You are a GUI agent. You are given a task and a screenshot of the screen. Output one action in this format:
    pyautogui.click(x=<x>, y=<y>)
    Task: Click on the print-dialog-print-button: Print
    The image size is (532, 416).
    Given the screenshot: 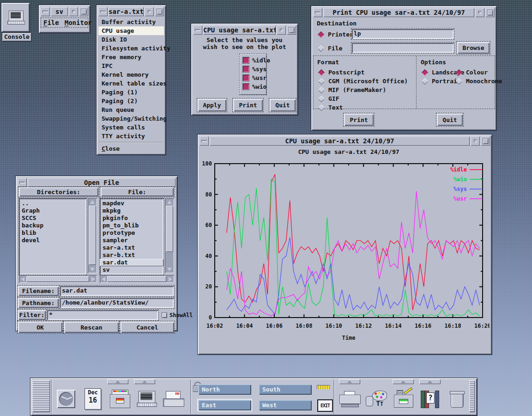 What is the action you would take?
    pyautogui.click(x=359, y=120)
    